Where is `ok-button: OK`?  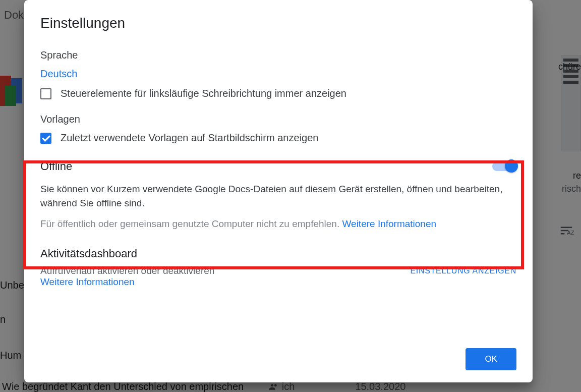
ok-button: OK is located at coordinates (491, 359).